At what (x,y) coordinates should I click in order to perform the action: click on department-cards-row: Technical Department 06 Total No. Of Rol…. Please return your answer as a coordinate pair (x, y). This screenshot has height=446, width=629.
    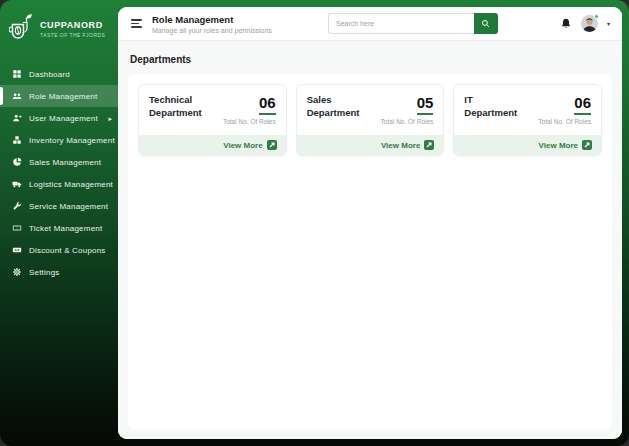
    Looking at the image, I should click on (370, 120).